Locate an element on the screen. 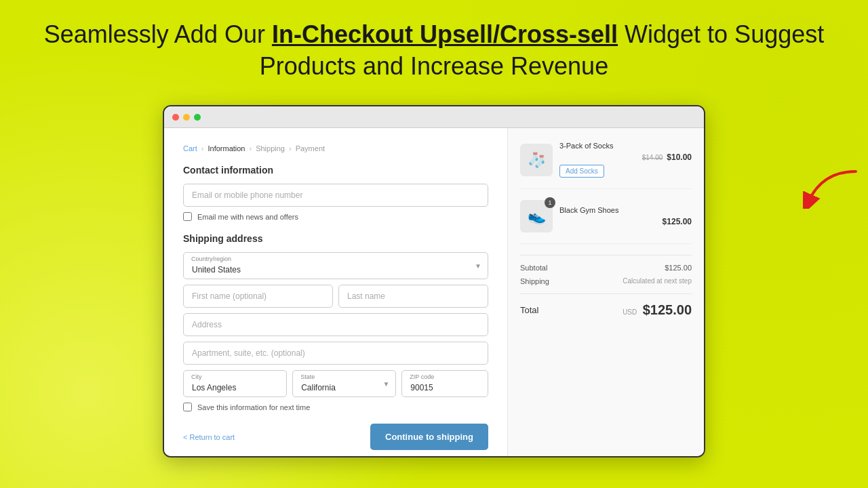  main-product-item: 👟 1 Black Gym Shoes $125.00 is located at coordinates (606, 222).